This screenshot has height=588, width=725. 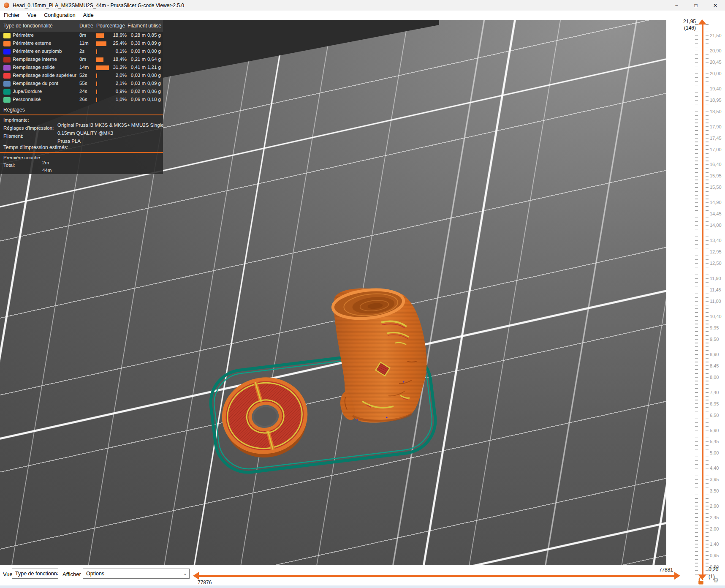 I want to click on legend-header: Type de fonctionnalité Durée Pourcentage…, so click(x=81, y=26).